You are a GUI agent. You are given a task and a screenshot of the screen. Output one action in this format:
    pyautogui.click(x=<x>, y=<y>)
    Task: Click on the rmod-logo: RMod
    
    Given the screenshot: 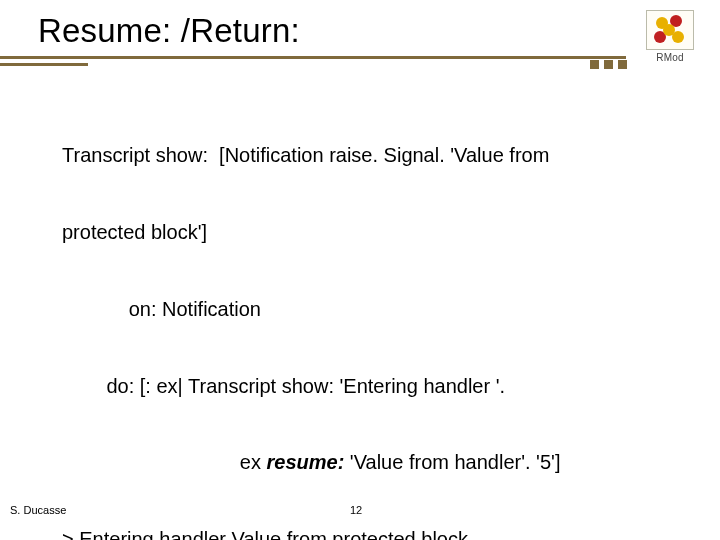 What is the action you would take?
    pyautogui.click(x=670, y=36)
    